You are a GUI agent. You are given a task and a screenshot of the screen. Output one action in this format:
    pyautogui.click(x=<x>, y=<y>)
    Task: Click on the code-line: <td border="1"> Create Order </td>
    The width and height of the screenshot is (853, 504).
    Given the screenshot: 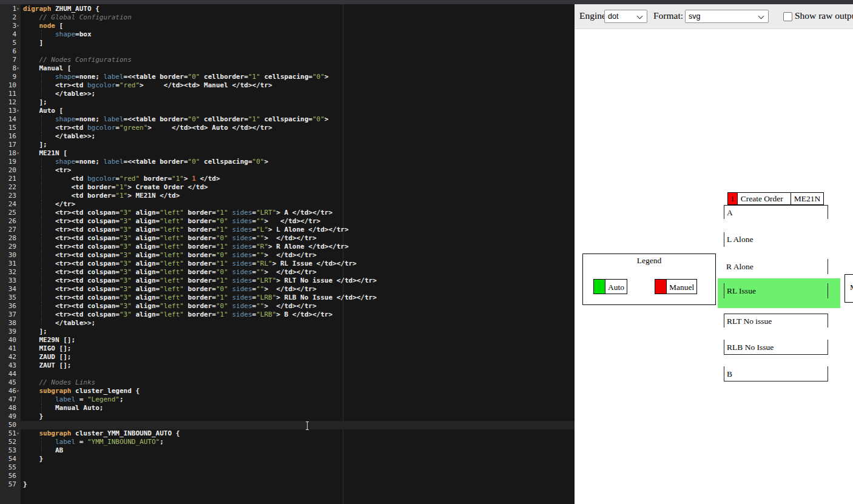 What is the action you would take?
    pyautogui.click(x=115, y=187)
    